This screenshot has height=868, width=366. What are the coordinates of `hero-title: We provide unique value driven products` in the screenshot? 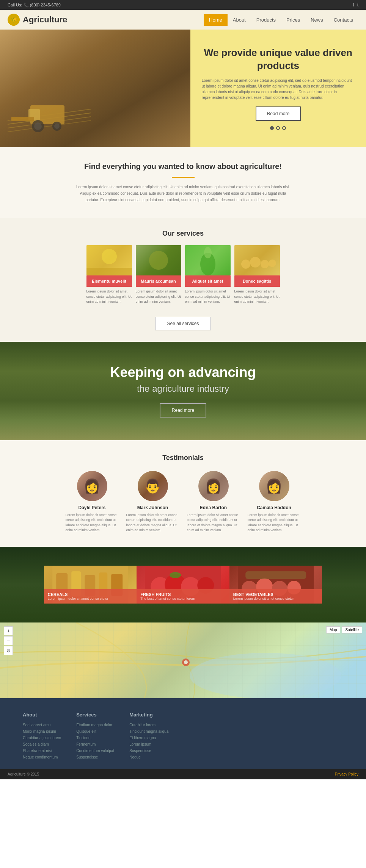 It's located at (278, 59).